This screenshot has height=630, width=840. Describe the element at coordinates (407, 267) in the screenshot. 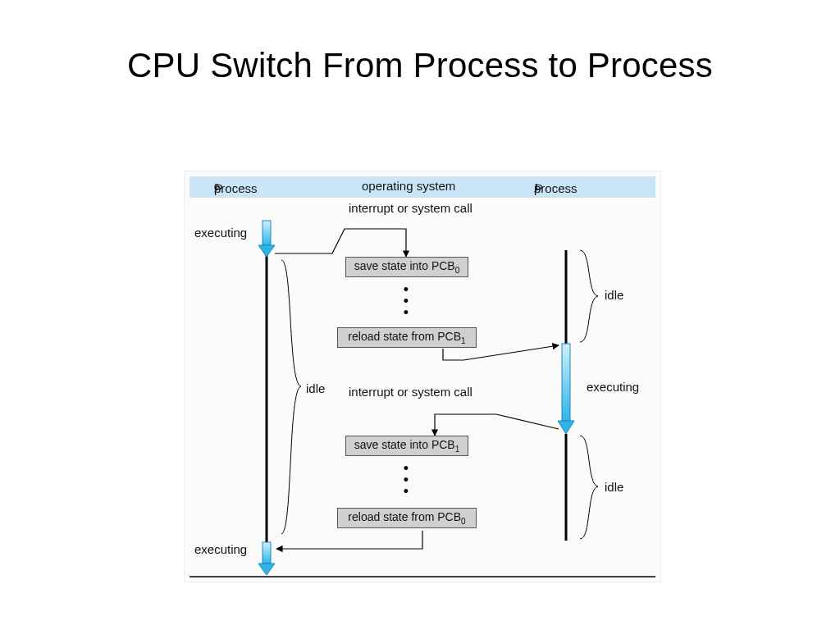

I see `action-save-pcb0: save state into PCB0` at that location.